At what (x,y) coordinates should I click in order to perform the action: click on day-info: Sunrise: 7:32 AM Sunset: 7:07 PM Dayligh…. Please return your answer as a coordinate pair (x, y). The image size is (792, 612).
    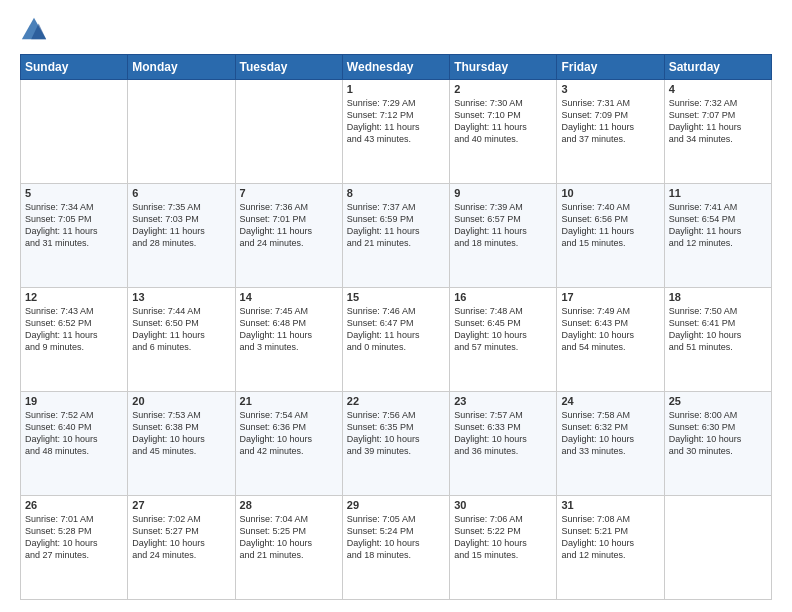
    Looking at the image, I should click on (718, 122).